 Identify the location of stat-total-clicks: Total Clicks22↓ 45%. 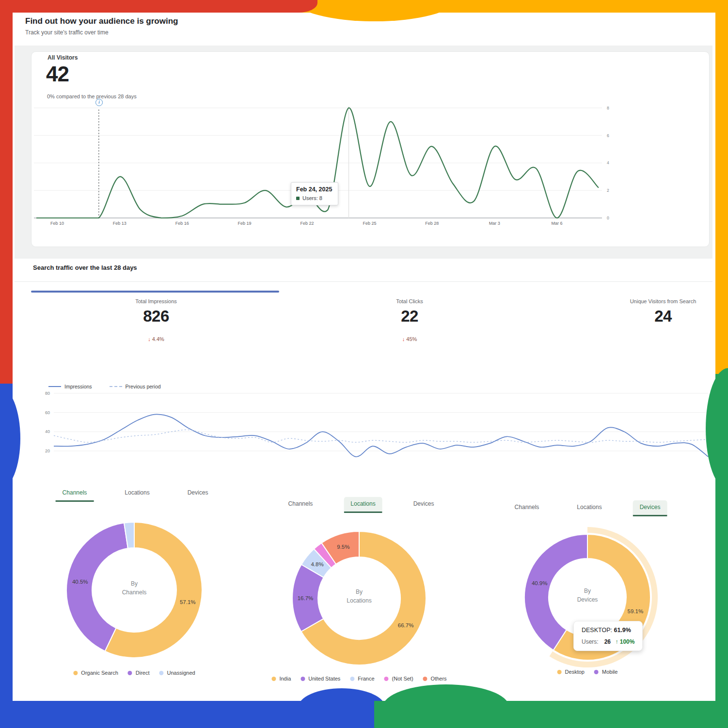
(410, 320).